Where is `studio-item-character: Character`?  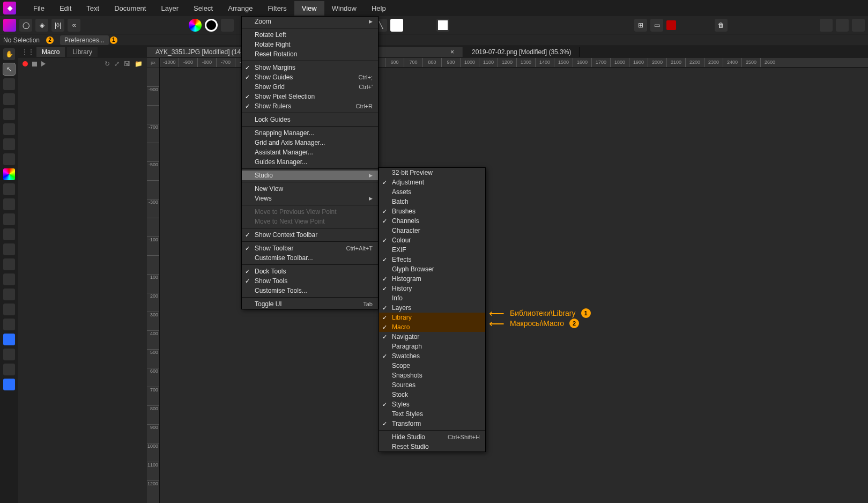
studio-item-character: Character is located at coordinates (432, 231).